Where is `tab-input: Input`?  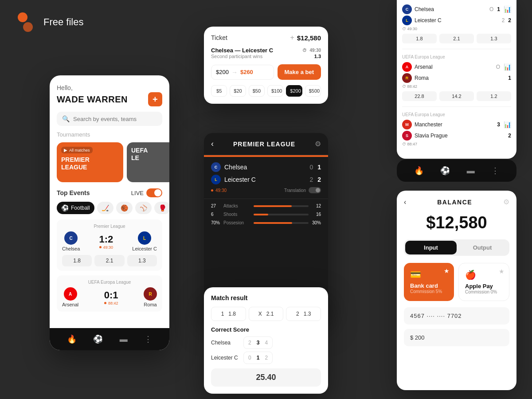 tab-input: Input is located at coordinates (431, 247).